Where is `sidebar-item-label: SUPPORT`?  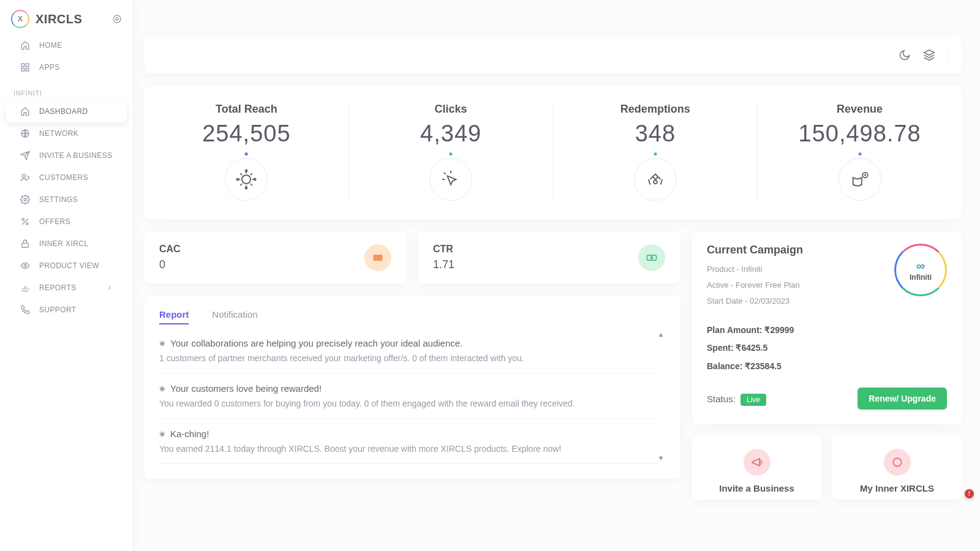 sidebar-item-label: SUPPORT is located at coordinates (58, 310).